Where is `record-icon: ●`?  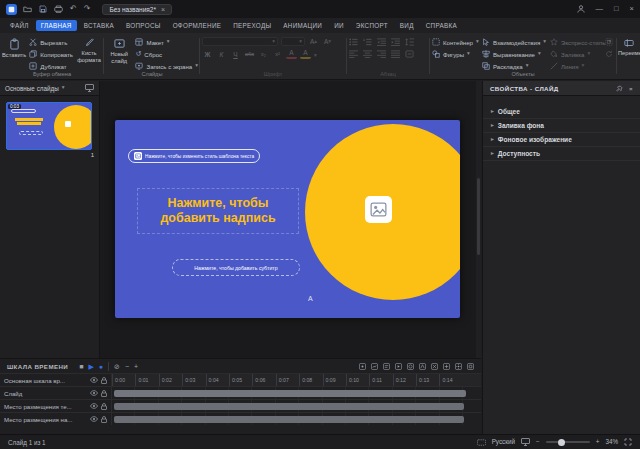
record-icon: ● is located at coordinates (101, 366).